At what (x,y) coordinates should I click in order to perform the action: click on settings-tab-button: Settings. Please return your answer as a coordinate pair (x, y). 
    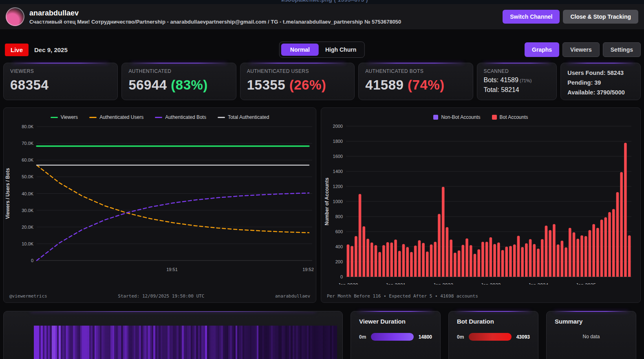
    Looking at the image, I should click on (622, 50).